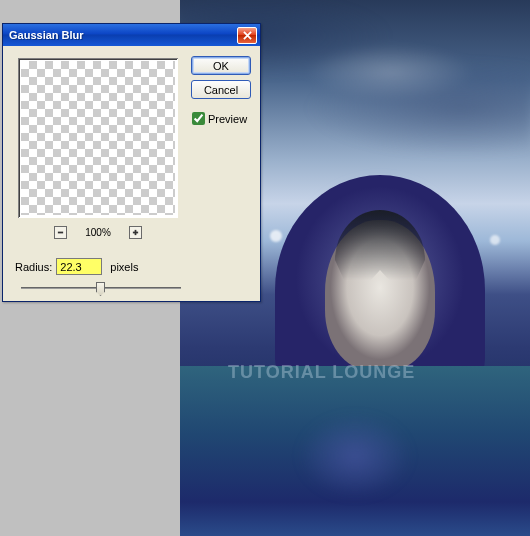 Image resolution: width=530 pixels, height=536 pixels. I want to click on cancel-button: Cancel, so click(221, 90).